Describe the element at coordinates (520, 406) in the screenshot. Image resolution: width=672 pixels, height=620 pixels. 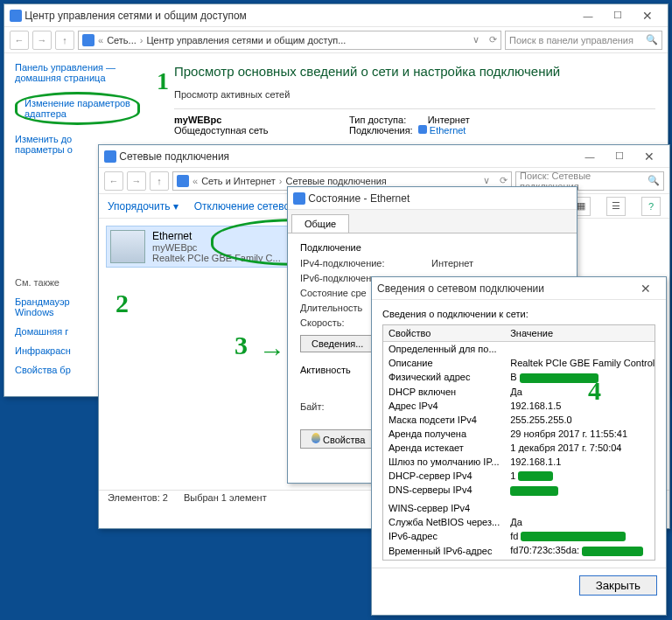
I see `table-row: Адрес IPv4192.168.1.5` at that location.